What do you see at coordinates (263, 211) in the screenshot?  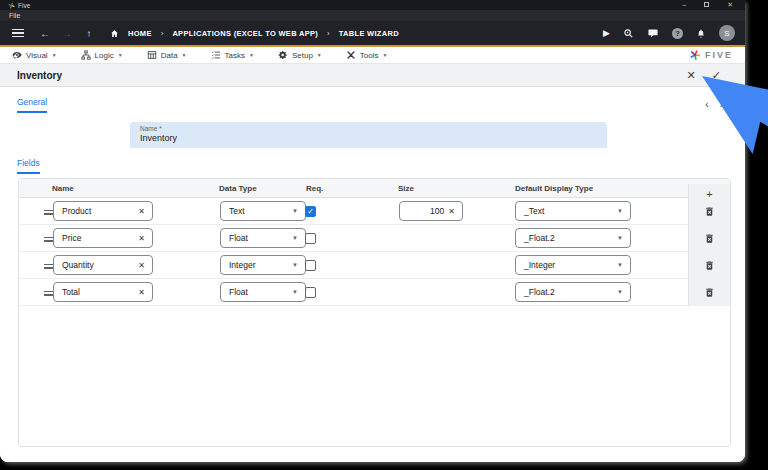 I see `data-type-select: Text▼` at bounding box center [263, 211].